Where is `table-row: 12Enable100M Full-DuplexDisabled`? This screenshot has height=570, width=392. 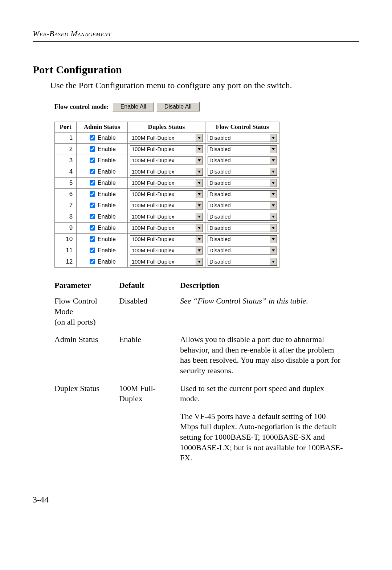 table-row: 12Enable100M Full-DuplexDisabled is located at coordinates (167, 262).